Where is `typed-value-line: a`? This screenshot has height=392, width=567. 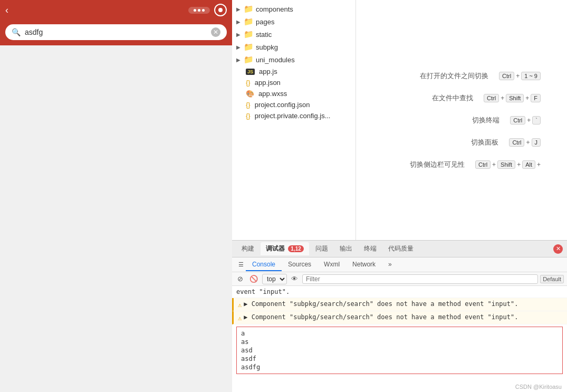
typed-value-line: a is located at coordinates (400, 333).